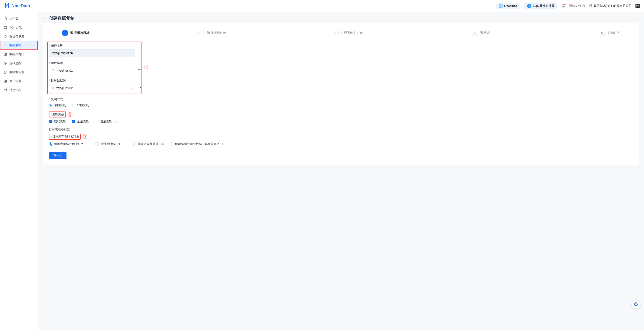 The height and width of the screenshot is (330, 644). I want to click on annotation-1: ①, so click(146, 67).